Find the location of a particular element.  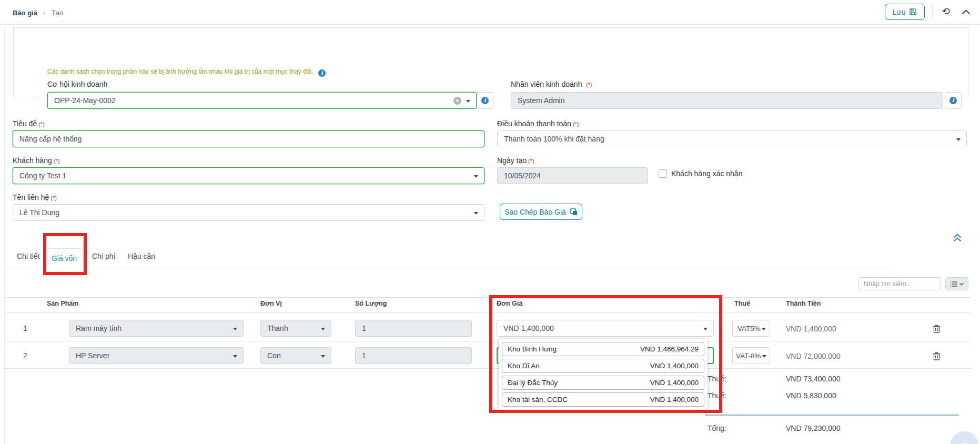

payment-terms-value: Thanh toán 100% khi đặt hàng is located at coordinates (554, 139).